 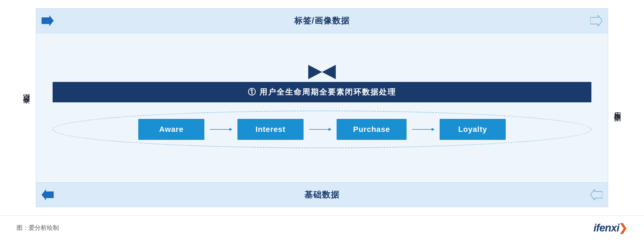 What do you see at coordinates (322, 228) in the screenshot?
I see `footer: 图：爱分析绘制 ifenxi ❯` at bounding box center [322, 228].